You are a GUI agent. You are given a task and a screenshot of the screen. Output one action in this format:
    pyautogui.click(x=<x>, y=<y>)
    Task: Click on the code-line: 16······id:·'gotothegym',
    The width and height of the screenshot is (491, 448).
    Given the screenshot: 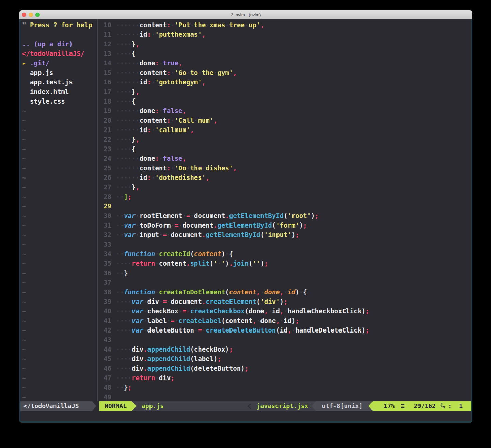 What is the action you would take?
    pyautogui.click(x=285, y=82)
    